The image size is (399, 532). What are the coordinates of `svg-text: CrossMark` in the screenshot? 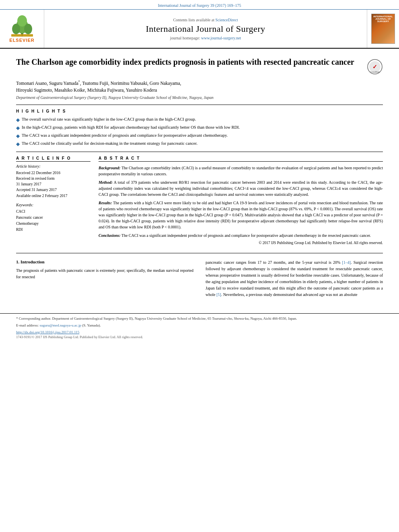 It's located at (375, 72).